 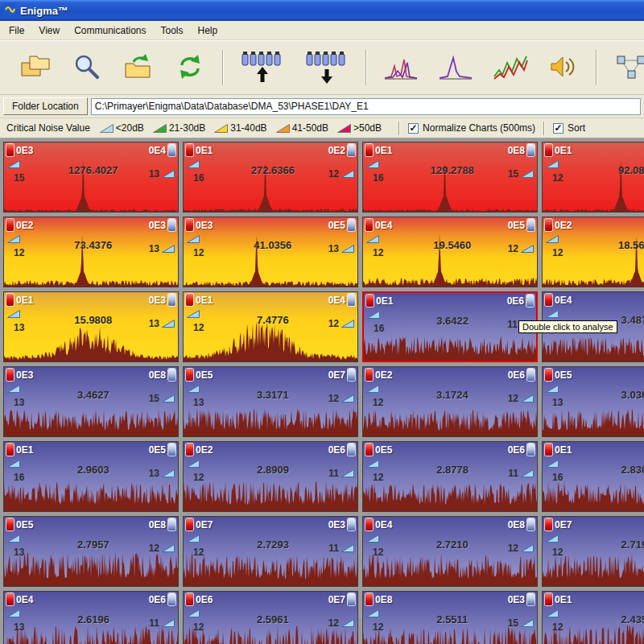 What do you see at coordinates (450, 477) in the screenshot?
I see `chart-tile: 0E50E6122.877811` at bounding box center [450, 477].